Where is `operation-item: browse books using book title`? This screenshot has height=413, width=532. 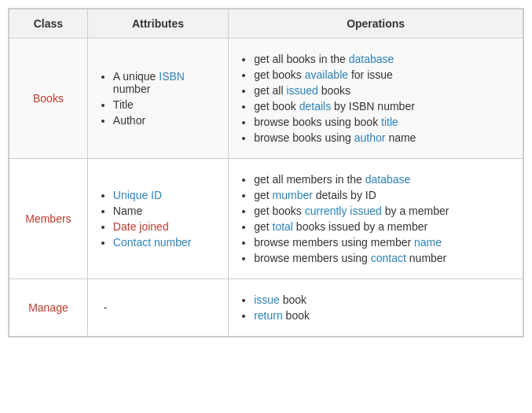 operation-item: browse books using book title is located at coordinates (383, 122).